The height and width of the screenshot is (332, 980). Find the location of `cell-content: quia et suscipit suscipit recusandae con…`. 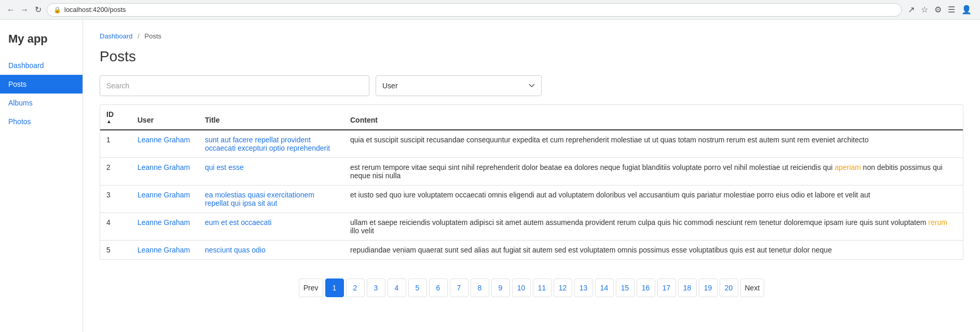

cell-content: quia et suscipit suscipit recusandae con… is located at coordinates (654, 144).